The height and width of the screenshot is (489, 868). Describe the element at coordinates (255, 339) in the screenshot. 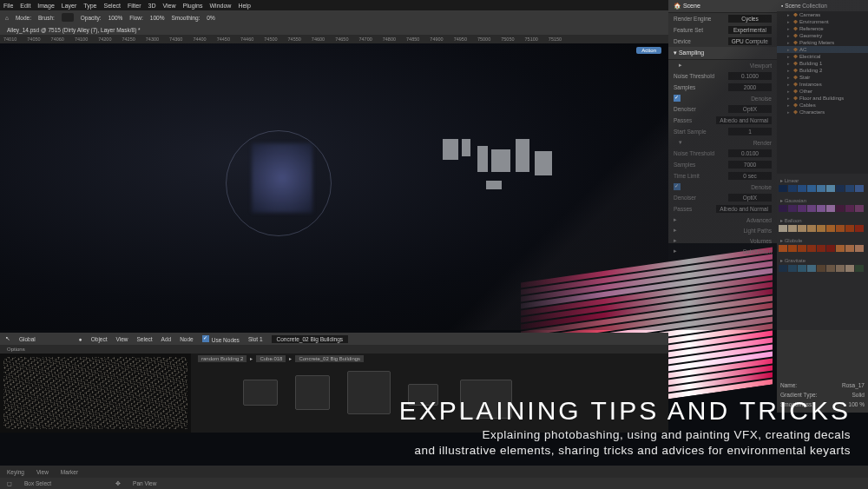

I see `slot-dropdown: Slot 1` at that location.